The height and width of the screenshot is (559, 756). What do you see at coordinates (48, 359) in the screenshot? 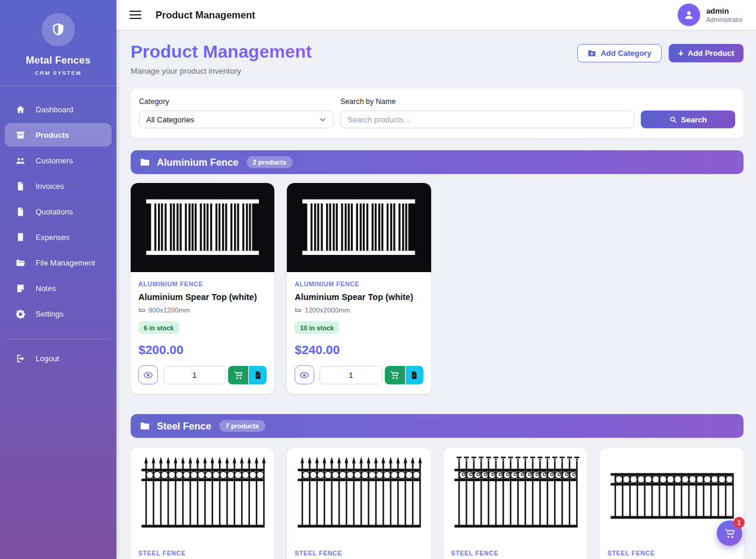
I see `logout-label: Logout` at bounding box center [48, 359].